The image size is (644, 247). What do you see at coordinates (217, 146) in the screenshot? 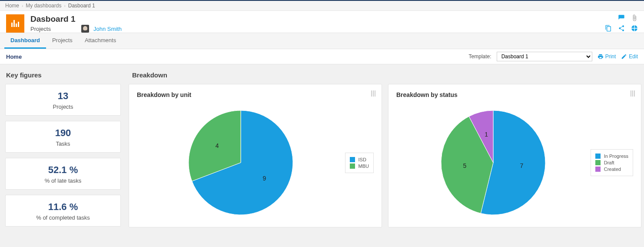
I see `pie-slice-label: 4` at bounding box center [217, 146].